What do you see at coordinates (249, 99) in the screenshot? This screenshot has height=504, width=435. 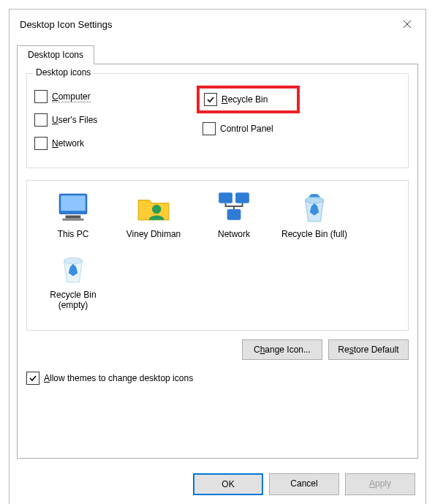 I see `highlight-recycle-bin: Recycle Bin` at bounding box center [249, 99].